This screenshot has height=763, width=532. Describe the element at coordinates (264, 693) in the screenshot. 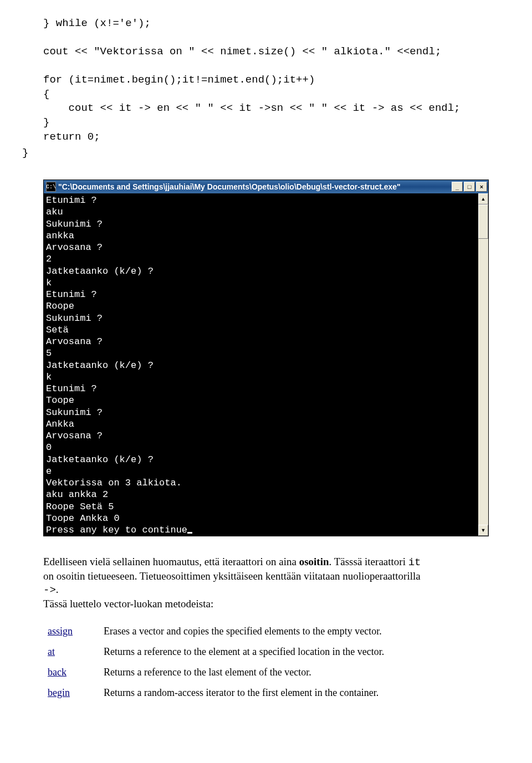

I see `table-row: begin Returns a random-access iterator t…` at that location.